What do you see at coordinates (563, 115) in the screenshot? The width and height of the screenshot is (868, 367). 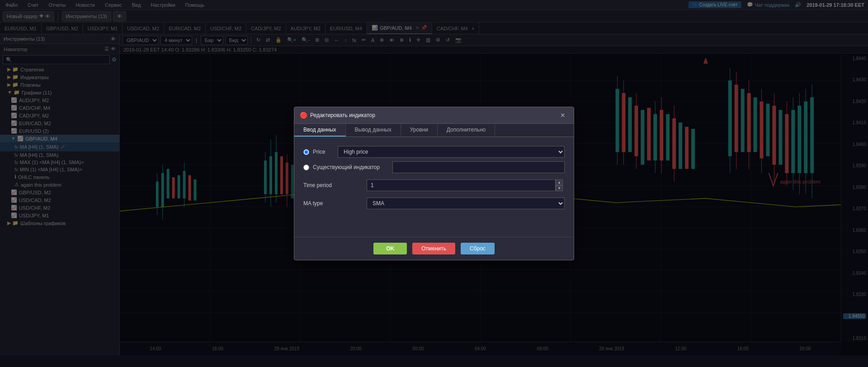 I see `modal-close-button: ✕` at bounding box center [563, 115].